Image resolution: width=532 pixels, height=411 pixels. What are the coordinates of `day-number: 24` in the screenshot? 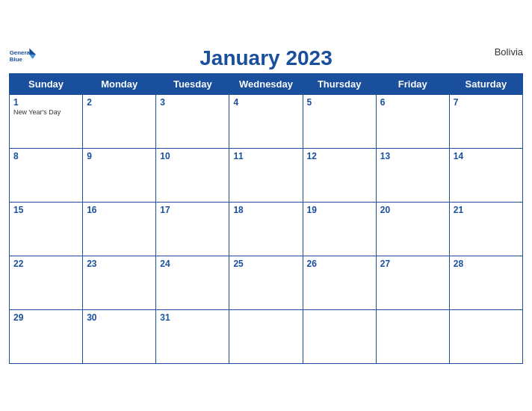 It's located at (193, 264).